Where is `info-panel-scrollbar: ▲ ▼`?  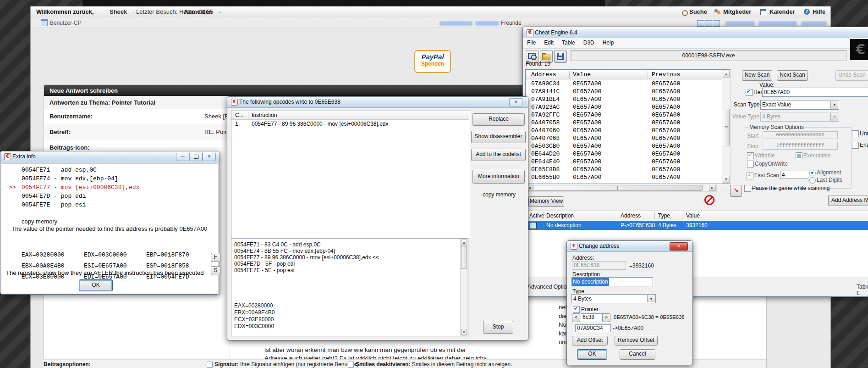
info-panel-scrollbar: ▲ ▼ is located at coordinates (464, 287).